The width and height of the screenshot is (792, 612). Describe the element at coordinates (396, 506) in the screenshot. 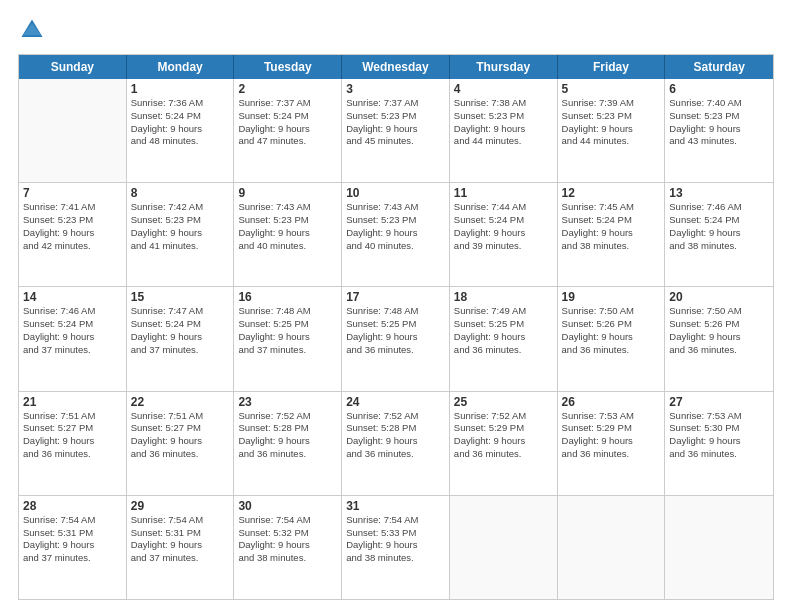

I see `day-number: 31` at that location.